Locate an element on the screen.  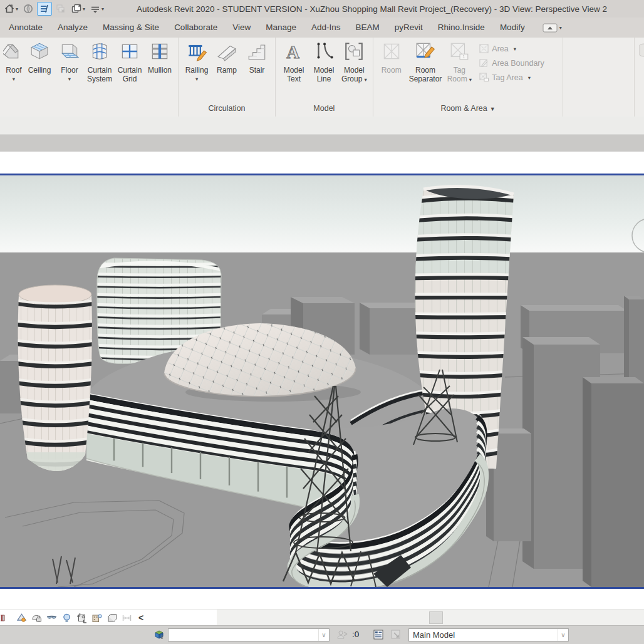
view-bar-collapse-button: < is located at coordinates (141, 618).